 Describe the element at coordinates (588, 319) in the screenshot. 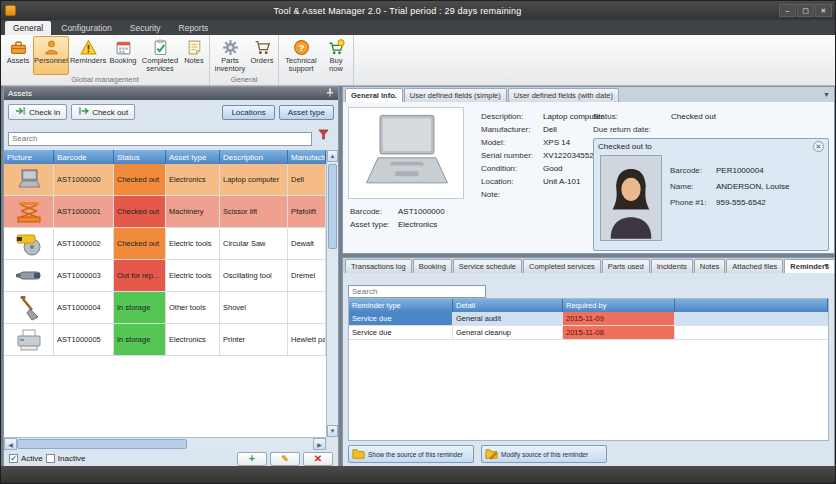

I see `reminder-row: Service due General audit 2015-11-09` at that location.